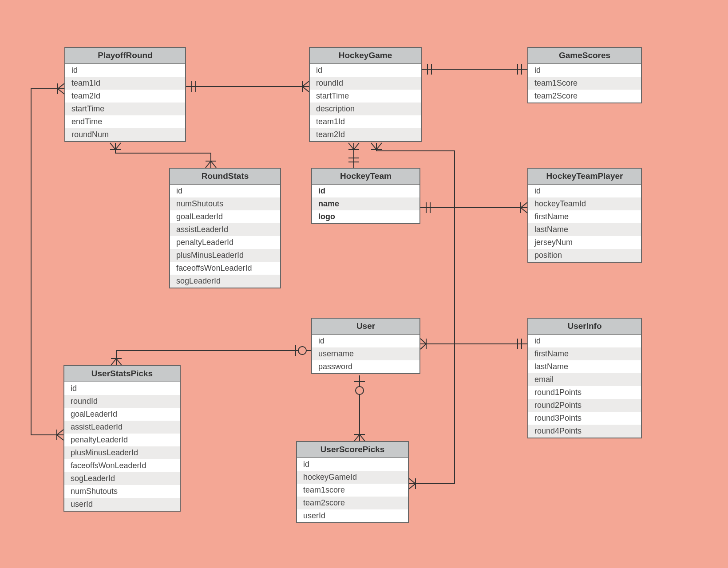 Image resolution: width=728 pixels, height=568 pixels. I want to click on field-row: jerseyNum, so click(585, 242).